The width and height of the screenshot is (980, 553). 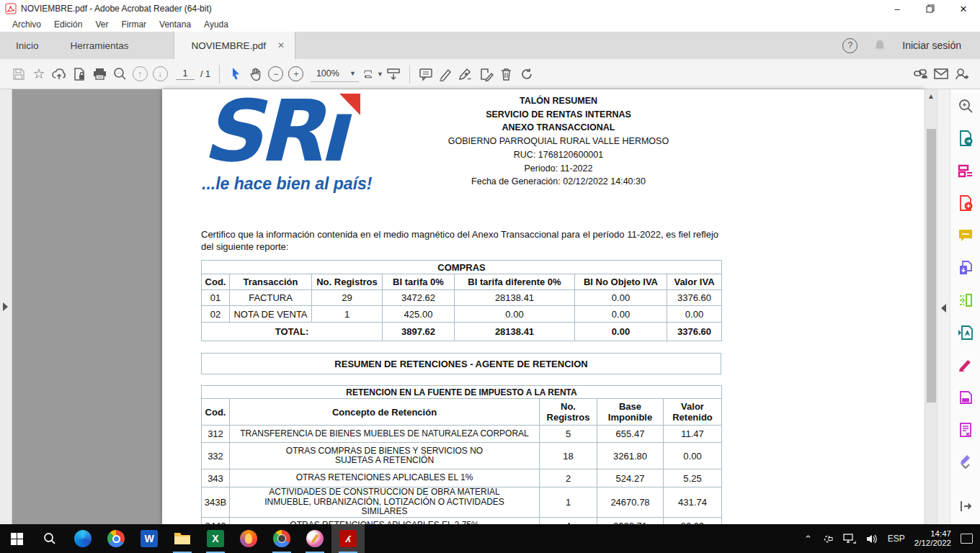 I want to click on cloud-upload-icon, so click(x=59, y=74).